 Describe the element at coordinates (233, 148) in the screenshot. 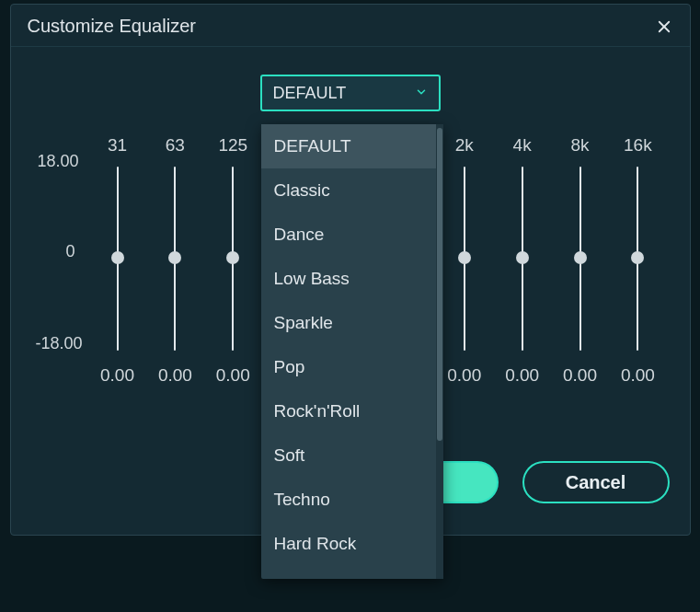

I see `freq-label: 125` at that location.